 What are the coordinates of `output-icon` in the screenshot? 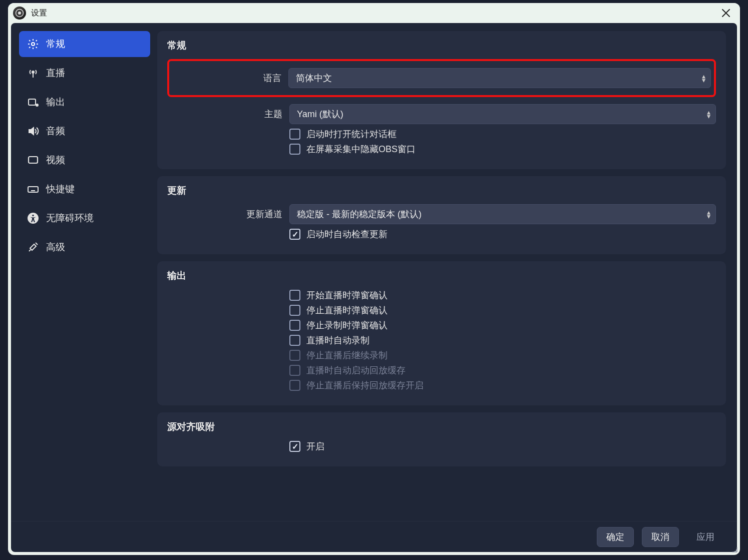 It's located at (33, 102).